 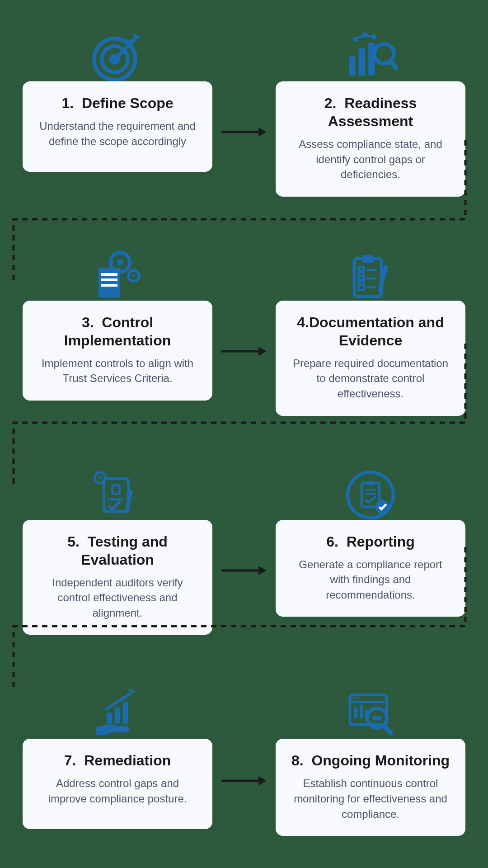 What do you see at coordinates (117, 371) in the screenshot?
I see `card-3-desc: Implement controls to align with Trust S…` at bounding box center [117, 371].